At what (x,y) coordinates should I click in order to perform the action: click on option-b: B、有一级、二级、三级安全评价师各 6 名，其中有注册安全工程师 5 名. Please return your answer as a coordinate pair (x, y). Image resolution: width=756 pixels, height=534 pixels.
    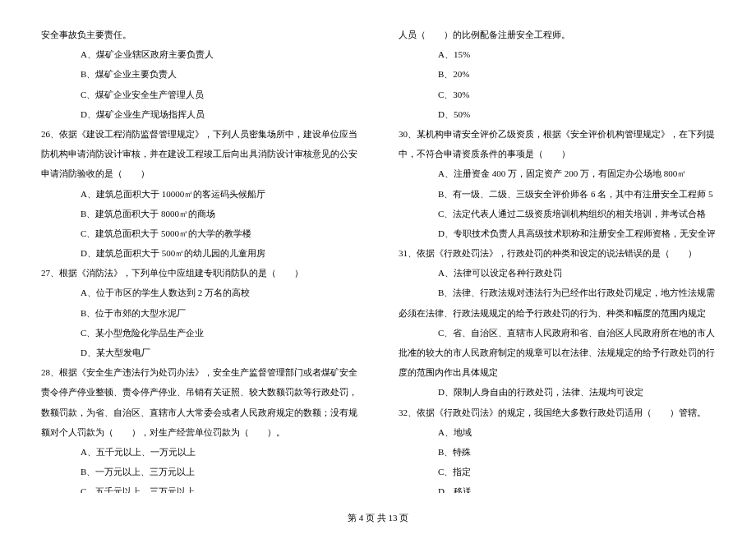
    Looking at the image, I should click on (557, 194).